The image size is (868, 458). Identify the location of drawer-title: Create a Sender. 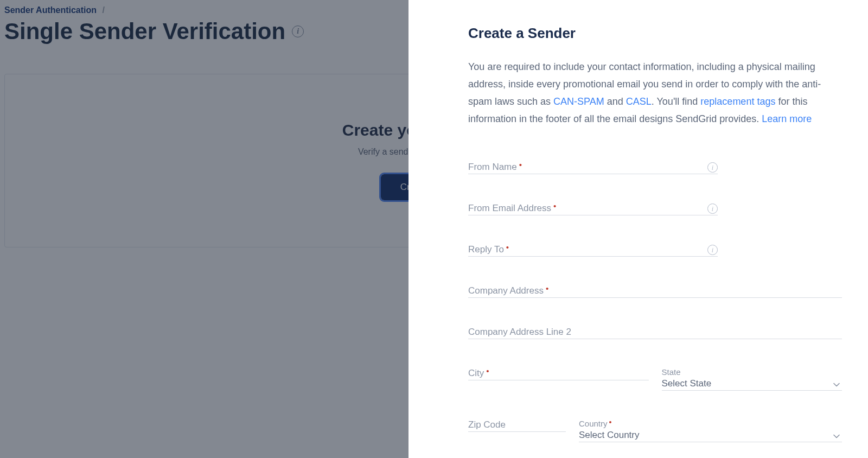
(655, 34).